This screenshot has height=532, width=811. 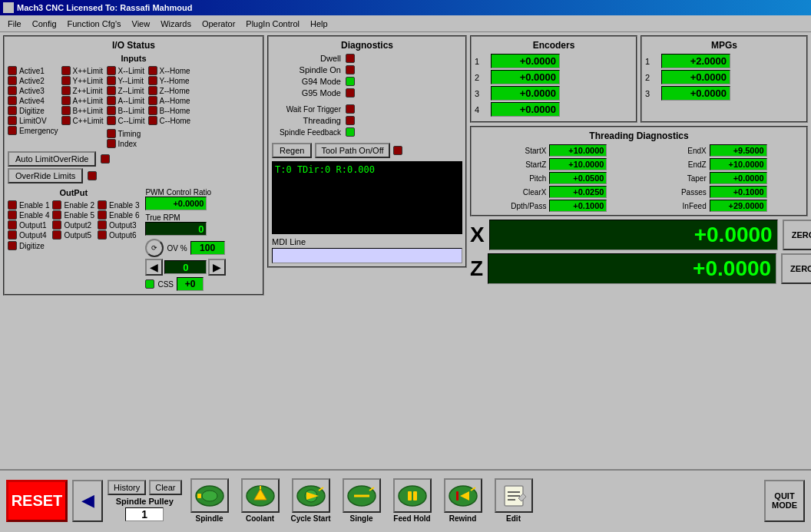 What do you see at coordinates (632, 269) in the screenshot?
I see `z-value` at bounding box center [632, 269].